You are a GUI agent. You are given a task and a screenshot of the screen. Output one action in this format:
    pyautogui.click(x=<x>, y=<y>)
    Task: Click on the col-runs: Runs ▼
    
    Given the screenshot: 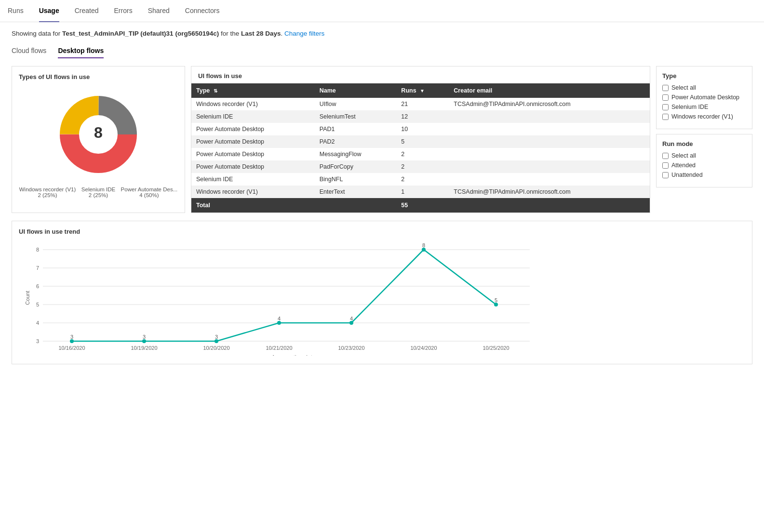 What is the action you would take?
    pyautogui.click(x=422, y=91)
    